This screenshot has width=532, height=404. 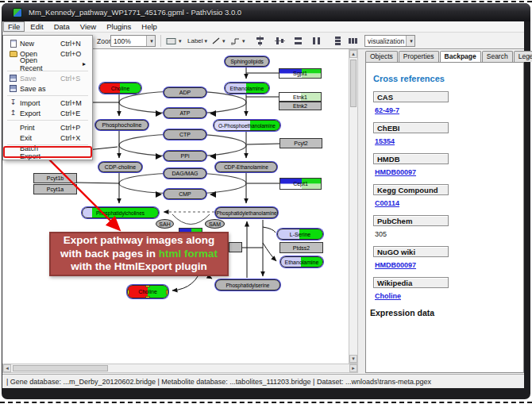 What do you see at coordinates (279, 41) in the screenshot?
I see `align-center-vertical-button` at bounding box center [279, 41].